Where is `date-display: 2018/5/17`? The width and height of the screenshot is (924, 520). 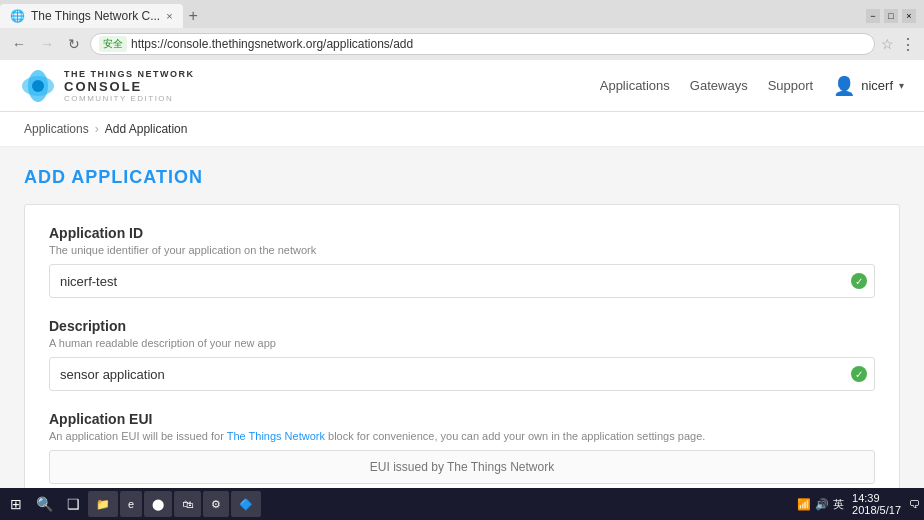 date-display: 2018/5/17 is located at coordinates (876, 510).